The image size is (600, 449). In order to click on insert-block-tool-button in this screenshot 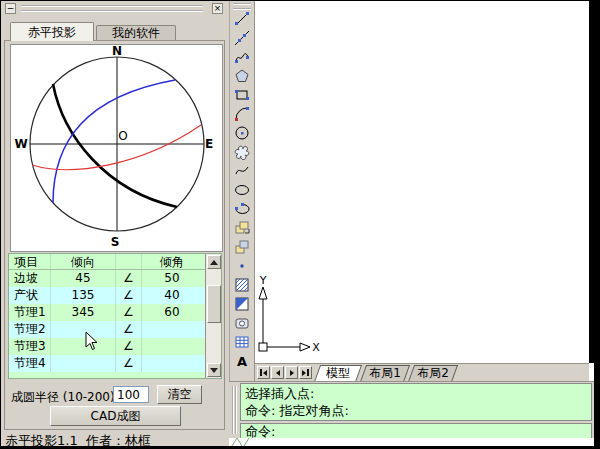, I will do `click(242, 228)`.